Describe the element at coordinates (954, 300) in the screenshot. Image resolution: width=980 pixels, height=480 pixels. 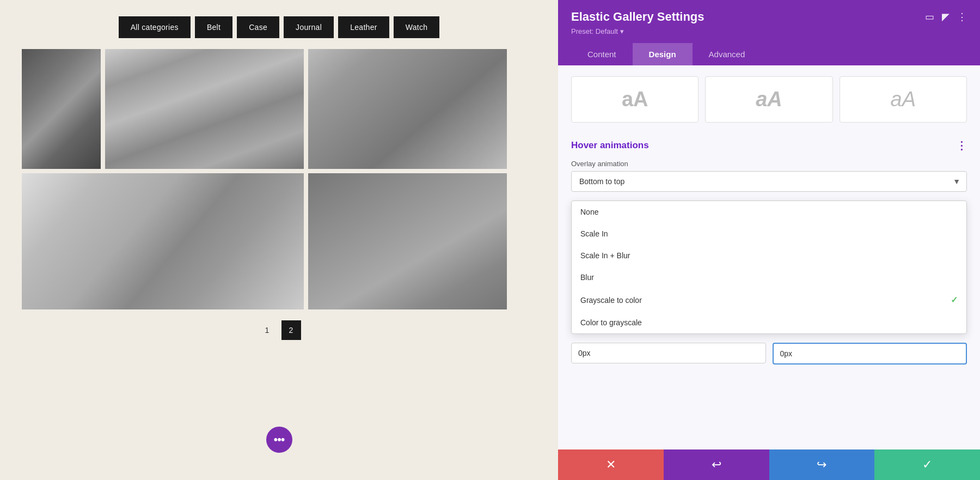
I see `checkmark-icon: ✓` at that location.